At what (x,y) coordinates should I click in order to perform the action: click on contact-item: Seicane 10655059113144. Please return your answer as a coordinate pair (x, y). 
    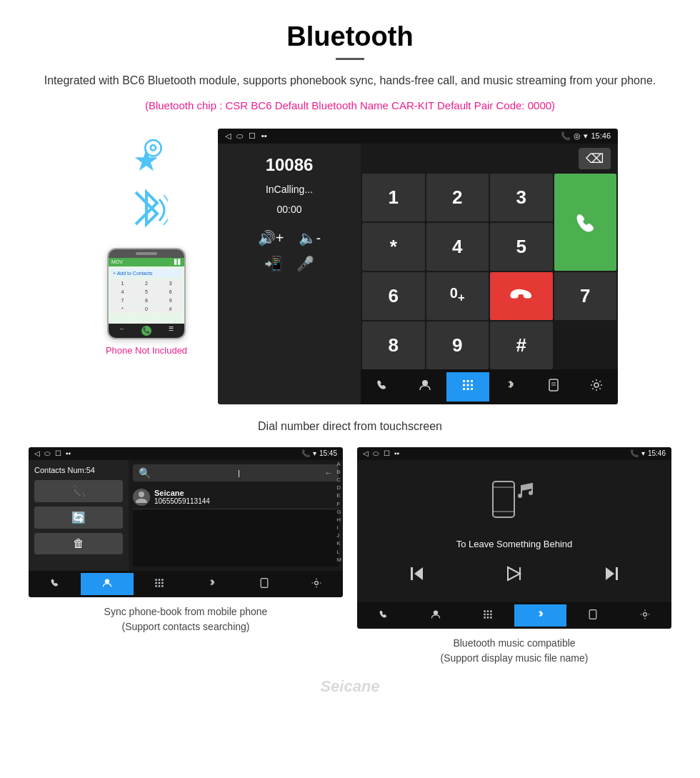
    Looking at the image, I should click on (236, 497).